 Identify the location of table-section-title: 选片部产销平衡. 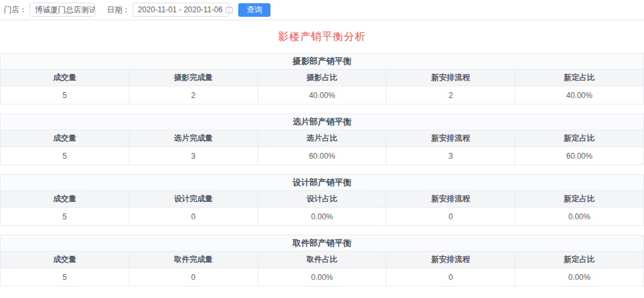
(322, 123).